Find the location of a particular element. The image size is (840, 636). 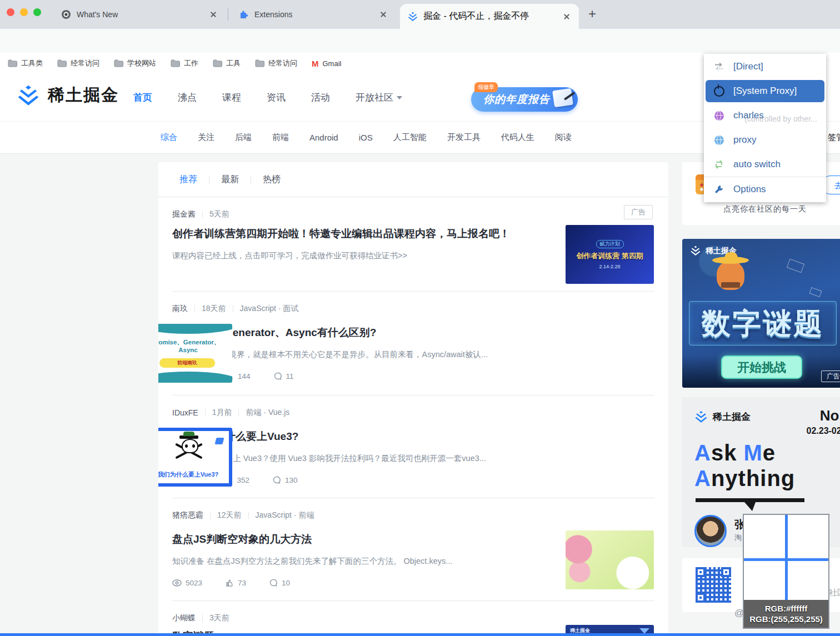

zoom-window-button is located at coordinates (37, 12).